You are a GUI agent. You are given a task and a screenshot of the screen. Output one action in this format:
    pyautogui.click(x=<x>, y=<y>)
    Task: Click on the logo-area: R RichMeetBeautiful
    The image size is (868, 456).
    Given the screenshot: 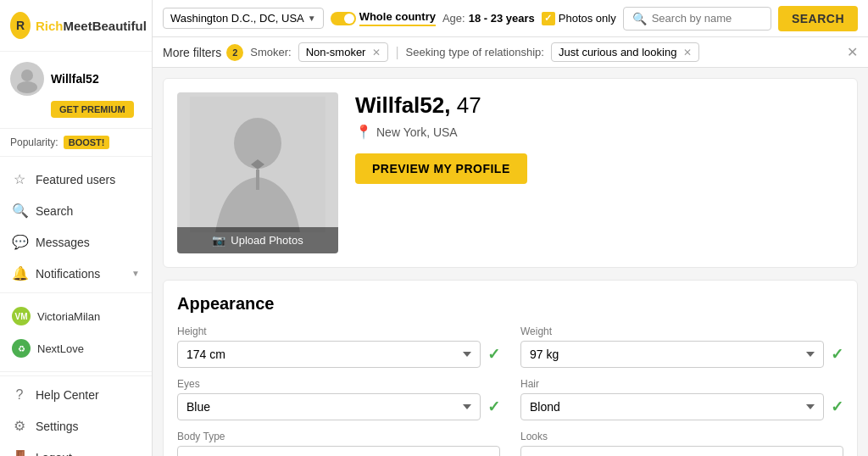 What is the action you would take?
    pyautogui.click(x=76, y=25)
    